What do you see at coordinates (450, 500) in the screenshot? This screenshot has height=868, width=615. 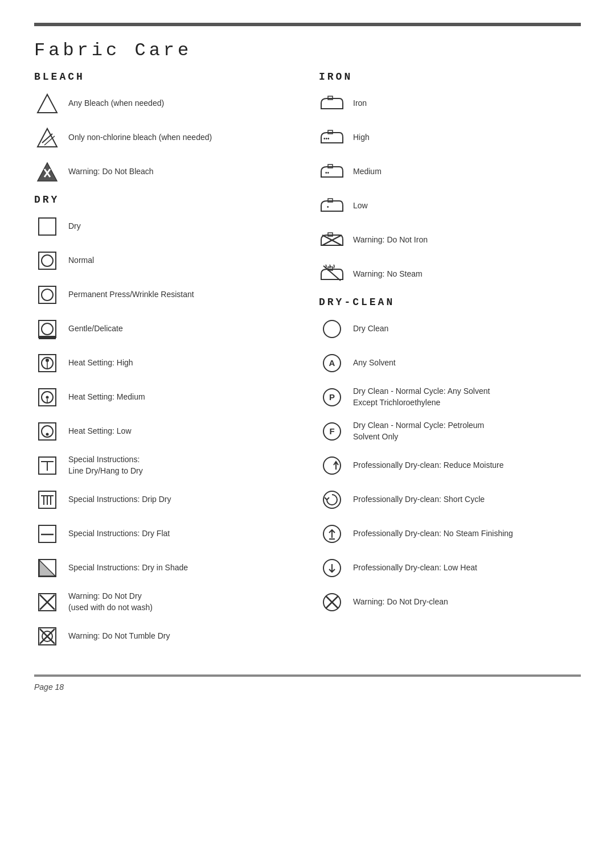 I see `list-item: Professionally Dry-clean: Short Cycle` at bounding box center [450, 500].